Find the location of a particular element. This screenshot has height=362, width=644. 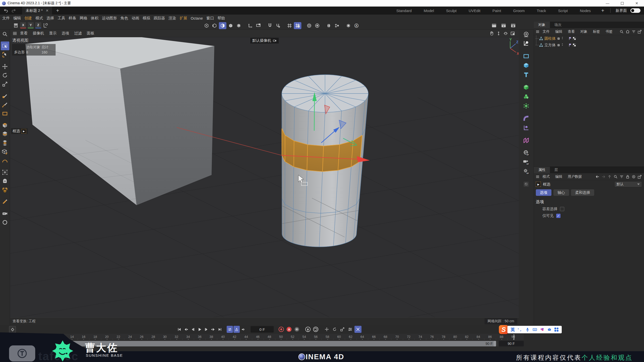

menu-item: 选择 is located at coordinates (50, 18).